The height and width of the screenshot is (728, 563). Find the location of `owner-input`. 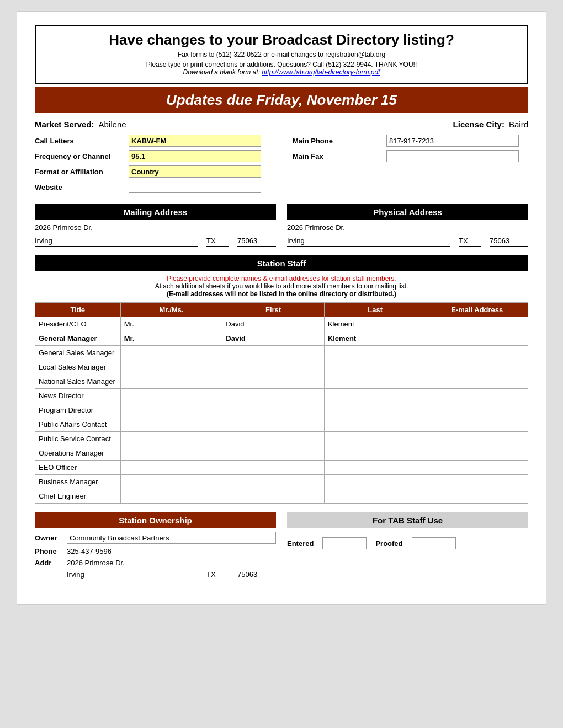

owner-input is located at coordinates (171, 538).